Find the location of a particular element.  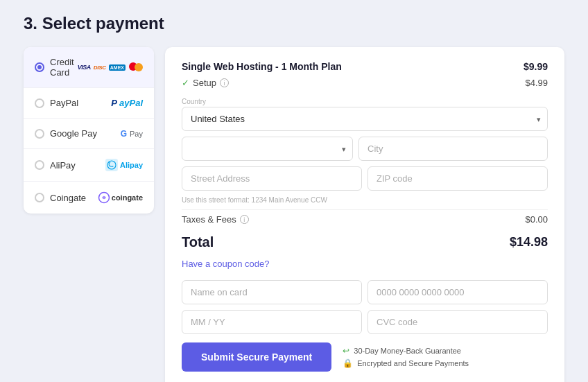

guarantee-secure: 🔒 Encrypted and Secure Payments is located at coordinates (406, 363).